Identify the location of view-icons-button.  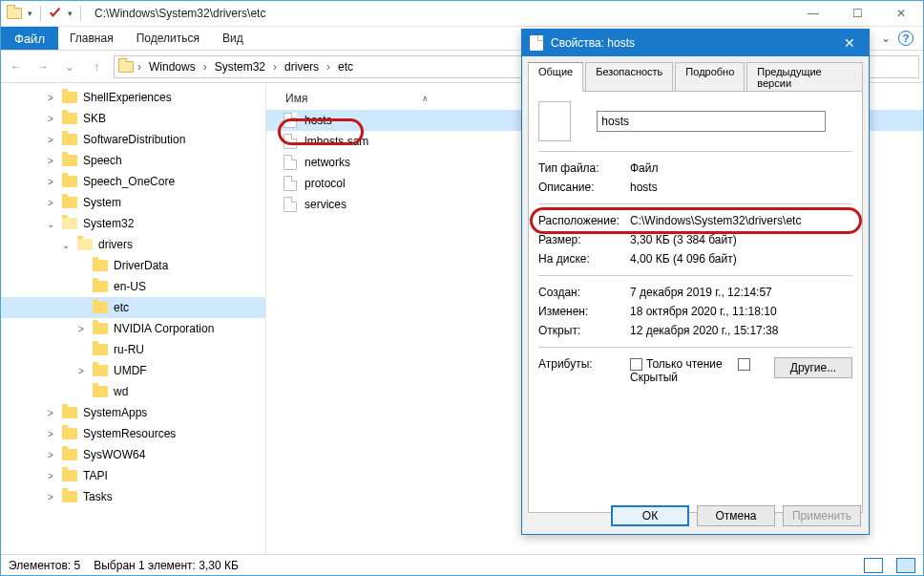
(906, 565).